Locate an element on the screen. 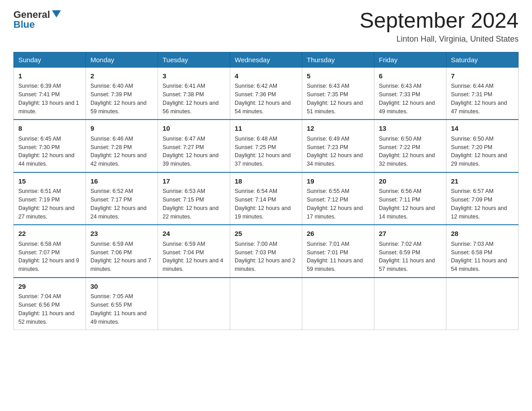  day-number: 6 is located at coordinates (410, 76).